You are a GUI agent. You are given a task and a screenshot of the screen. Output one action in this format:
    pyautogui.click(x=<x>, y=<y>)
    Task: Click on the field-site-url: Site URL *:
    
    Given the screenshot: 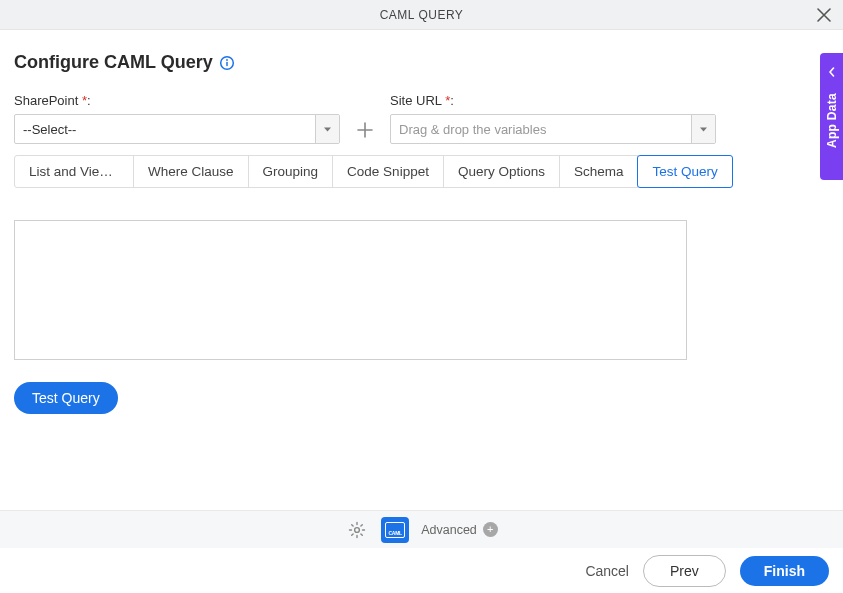 What is the action you would take?
    pyautogui.click(x=553, y=119)
    